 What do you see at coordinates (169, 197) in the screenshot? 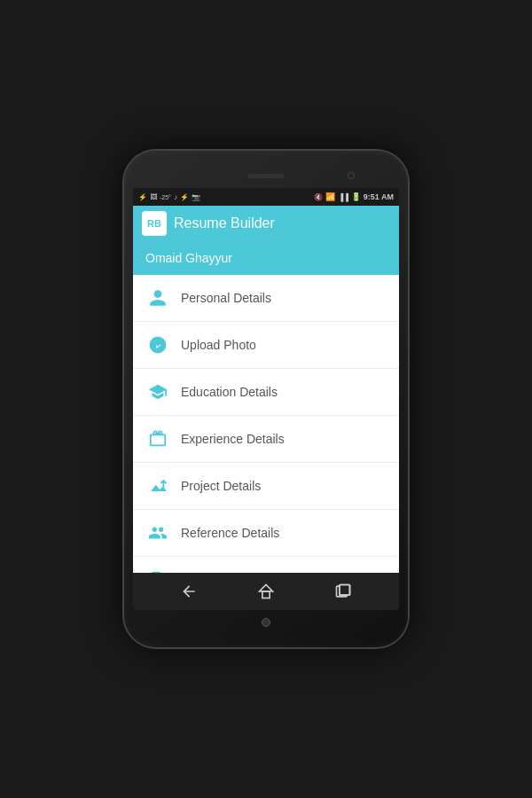
I see `status-left-icons: ⚡ 🖼 -25° ♪ ⚡ 📷` at bounding box center [169, 197].